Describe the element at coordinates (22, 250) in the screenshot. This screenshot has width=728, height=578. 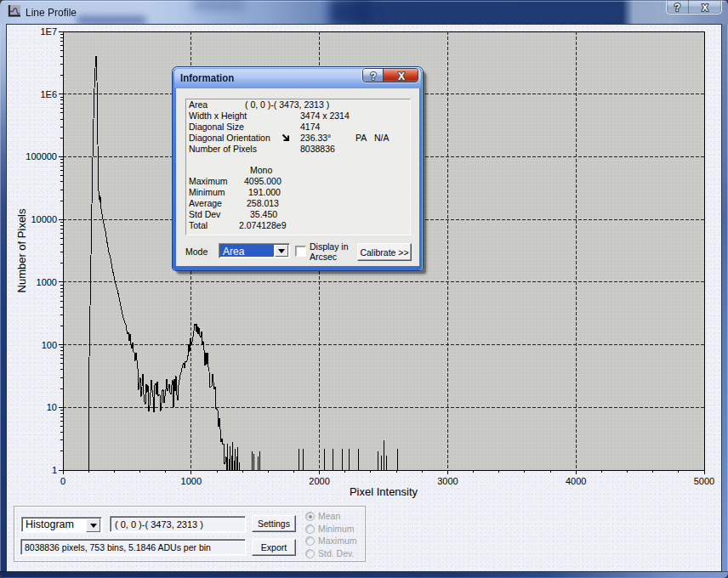
I see `svg-text: Number of Pixels` at that location.